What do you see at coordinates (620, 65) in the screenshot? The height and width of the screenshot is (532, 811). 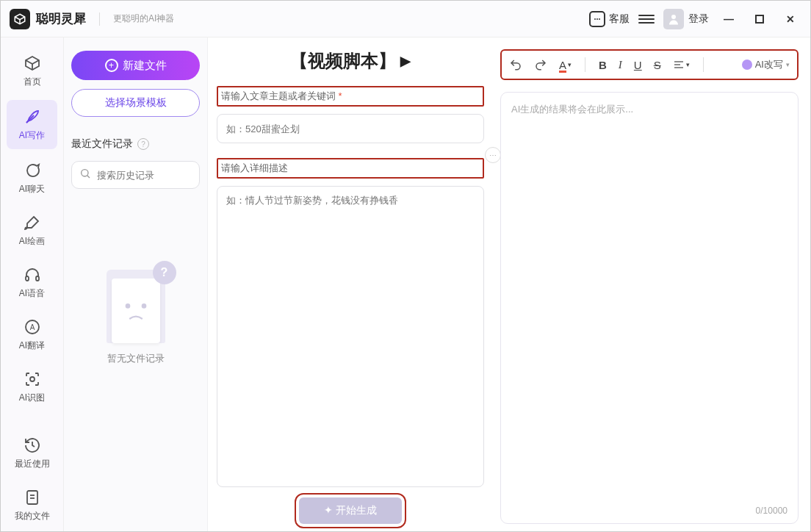 I see `italic-button: I` at bounding box center [620, 65].